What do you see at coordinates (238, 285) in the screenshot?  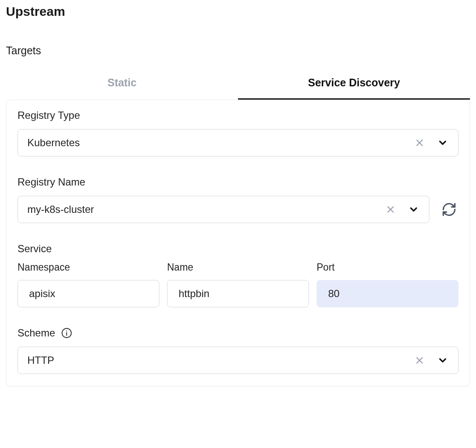 I see `service-name-col: Name` at bounding box center [238, 285].